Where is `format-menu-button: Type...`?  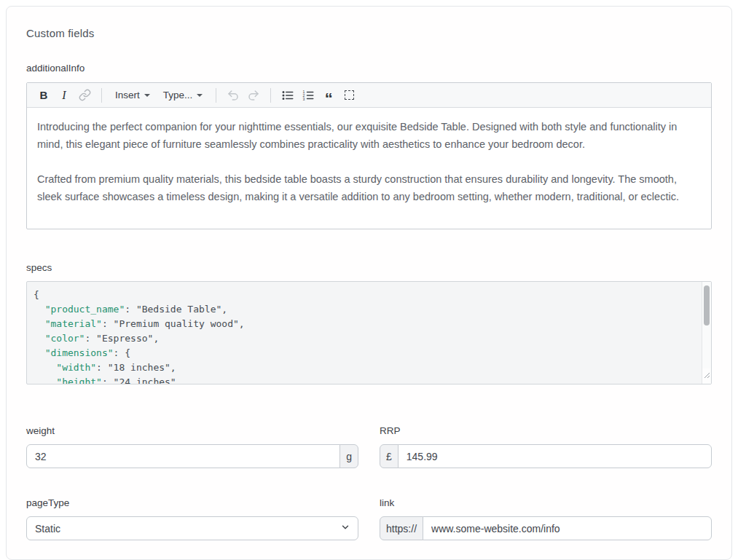 format-menu-button: Type... is located at coordinates (184, 95).